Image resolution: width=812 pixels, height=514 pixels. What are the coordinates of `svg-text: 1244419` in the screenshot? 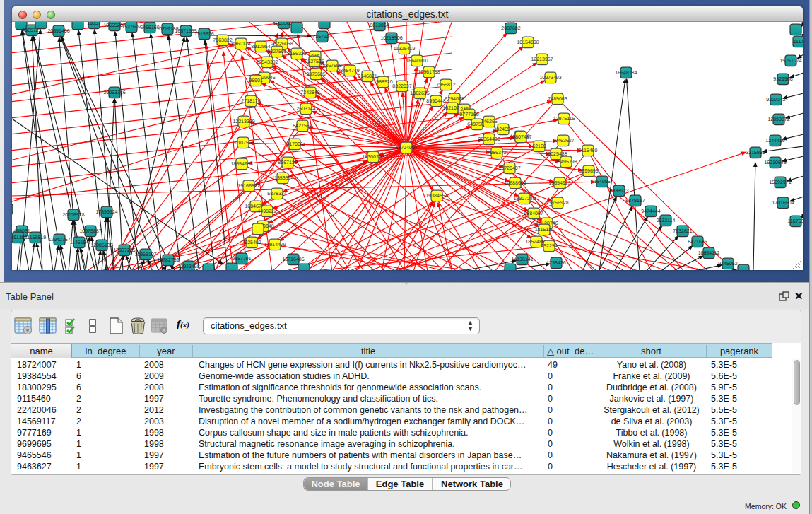 It's located at (775, 141).